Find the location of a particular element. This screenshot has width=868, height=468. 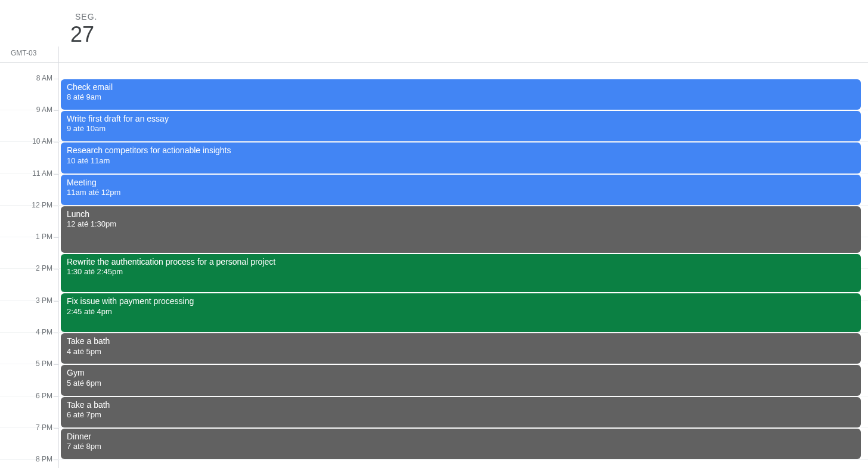

calendar-event: Meeting11am até 12pm is located at coordinates (461, 190).